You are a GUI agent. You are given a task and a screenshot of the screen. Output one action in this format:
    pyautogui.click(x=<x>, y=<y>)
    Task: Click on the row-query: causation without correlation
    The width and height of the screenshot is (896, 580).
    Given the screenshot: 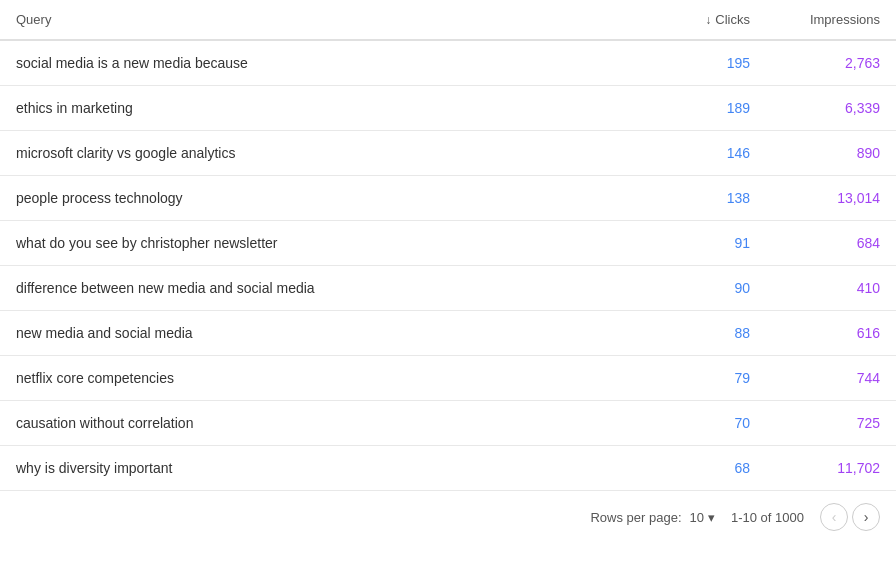 What is the action you would take?
    pyautogui.click(x=318, y=423)
    